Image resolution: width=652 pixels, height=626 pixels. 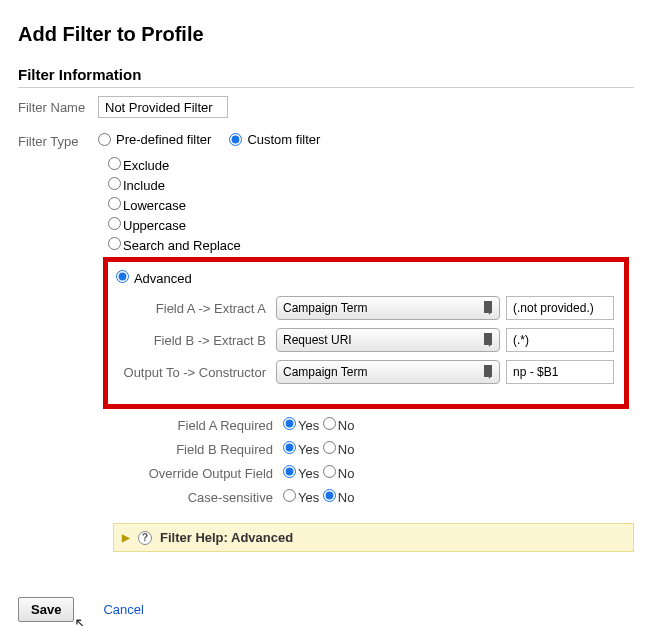 I want to click on field-b-required-label: Field B Required, so click(x=198, y=450).